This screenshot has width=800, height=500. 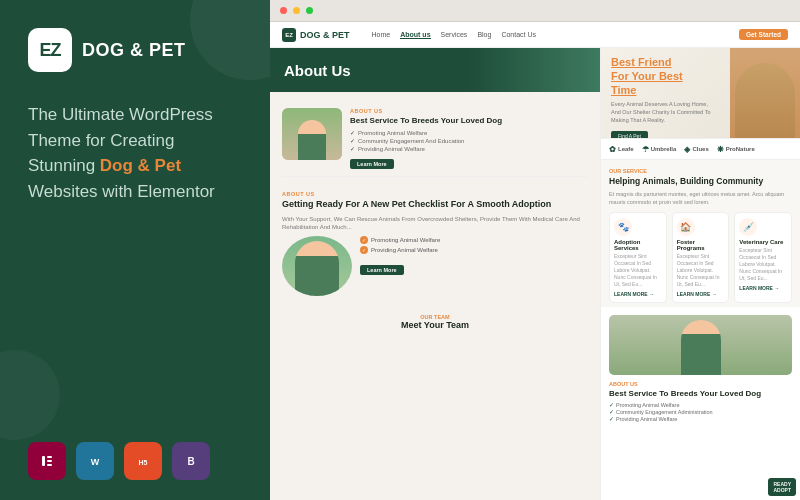 I want to click on bottom-bullet-1: Promoting Animal Welfare, so click(x=700, y=405).